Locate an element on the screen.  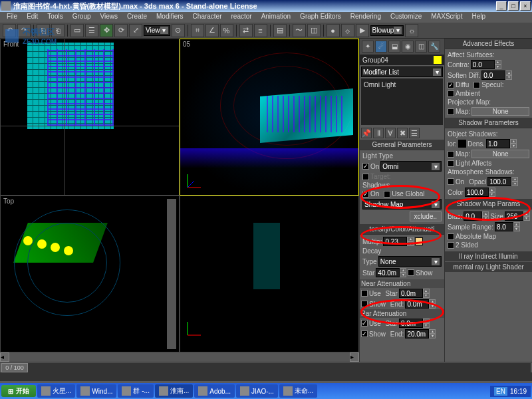
material-button: ● is located at coordinates (333, 31).